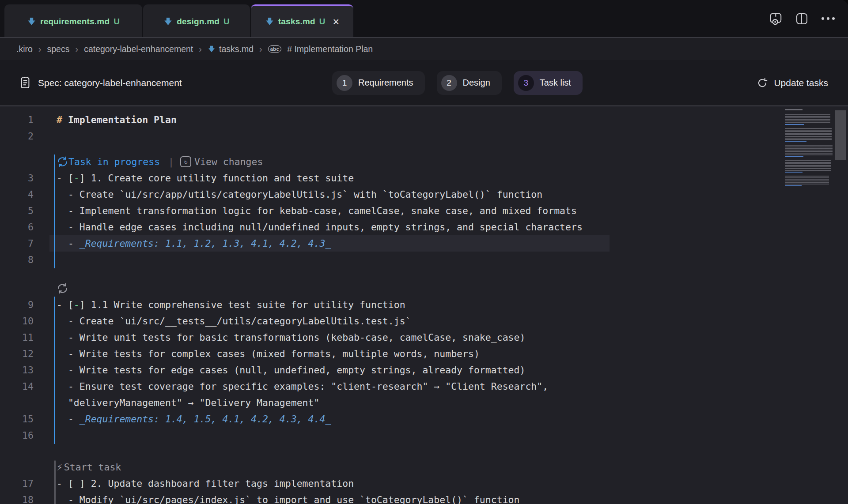  Describe the element at coordinates (25, 49) in the screenshot. I see `breadcrumb-item: .kiro` at that location.